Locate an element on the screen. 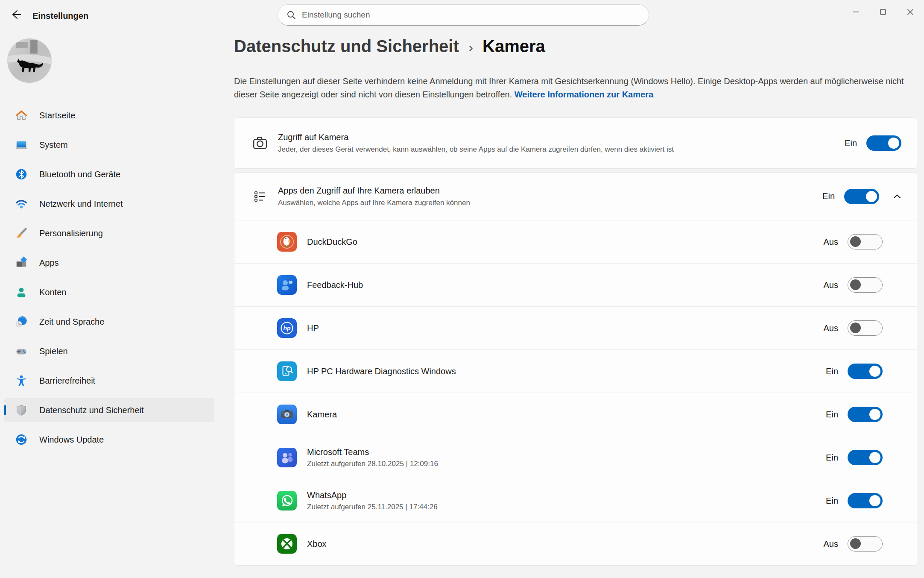 This screenshot has width=924, height=578. minimize-button is located at coordinates (856, 12).